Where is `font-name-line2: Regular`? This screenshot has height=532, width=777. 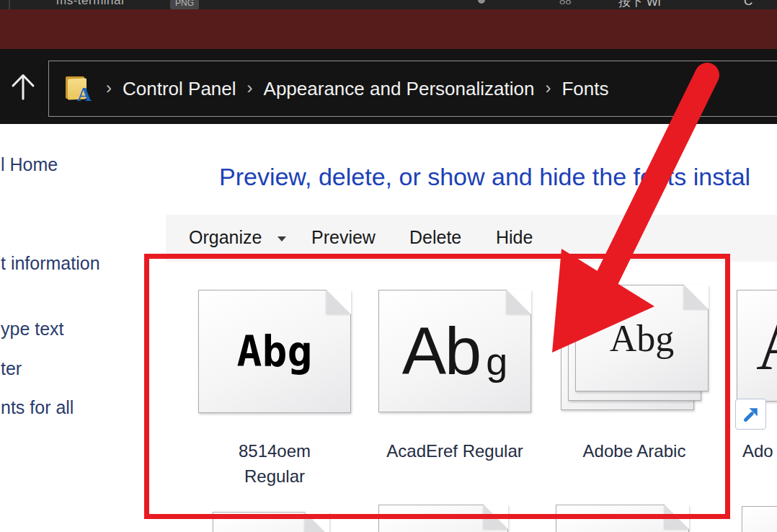 font-name-line2: Regular is located at coordinates (275, 476).